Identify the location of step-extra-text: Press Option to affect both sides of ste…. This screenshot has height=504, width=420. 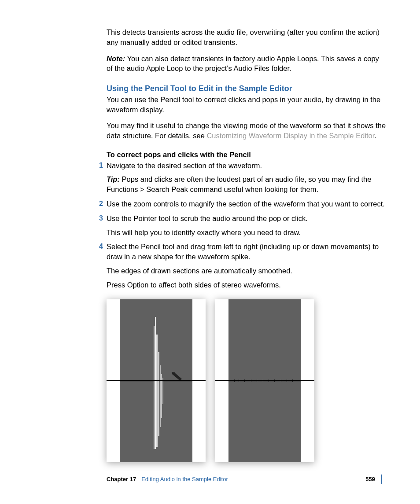
(247, 285).